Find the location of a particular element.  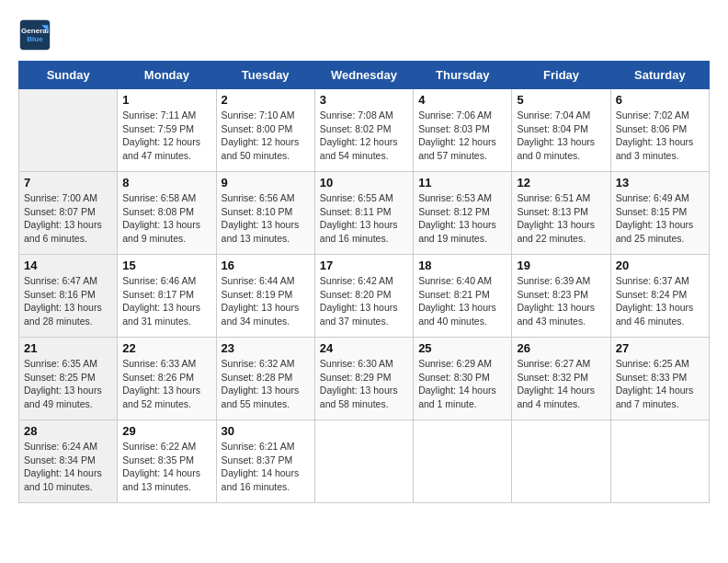

day-info: Sunrise: 6:30 AM Sunset: 8:29 PM Dayligh… is located at coordinates (364, 385).